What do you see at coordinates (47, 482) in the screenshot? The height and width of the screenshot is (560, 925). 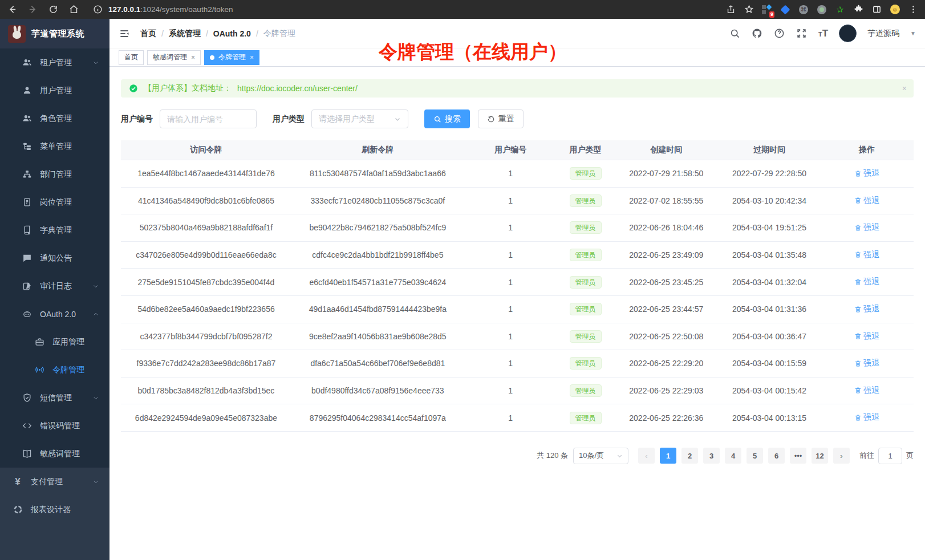 I see `sidebar-item-label: 支付管理` at bounding box center [47, 482].